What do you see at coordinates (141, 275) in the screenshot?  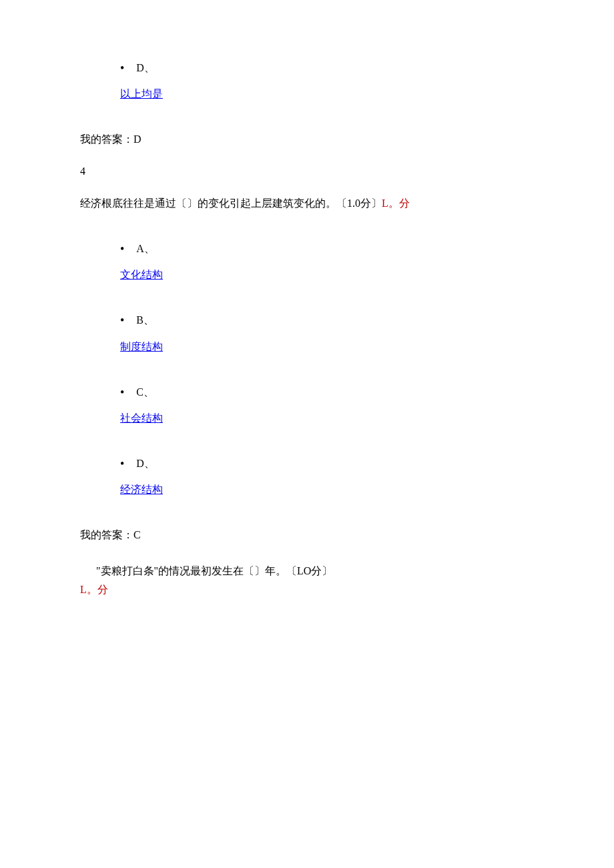 I see `q4-option-a-link: 文化结构` at bounding box center [141, 275].